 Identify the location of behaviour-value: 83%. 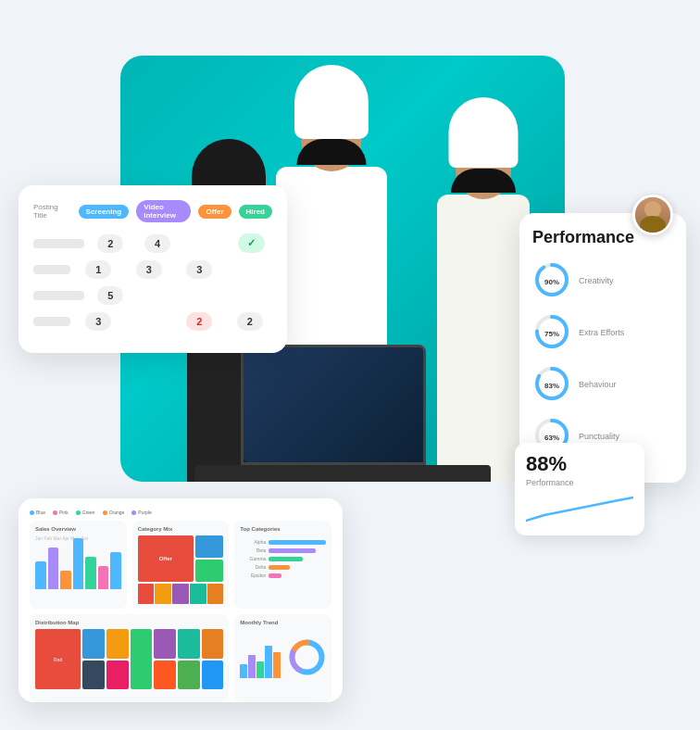
(552, 385).